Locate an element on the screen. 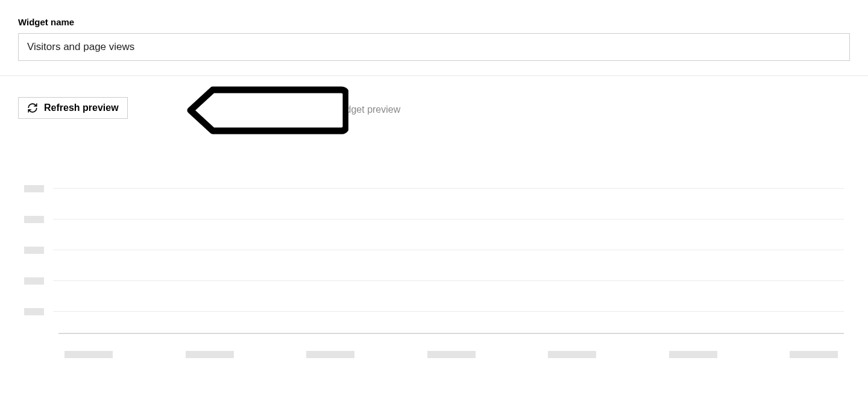 The width and height of the screenshot is (868, 410). preview-header: Refresh preview idget preview is located at coordinates (434, 108).